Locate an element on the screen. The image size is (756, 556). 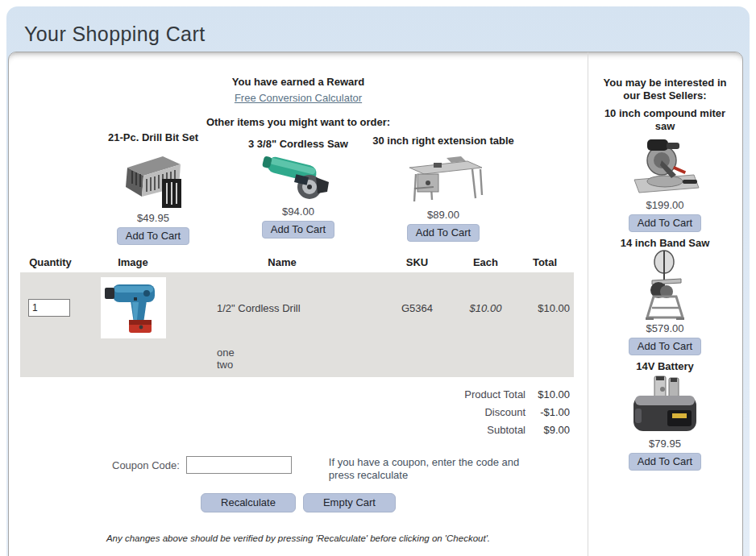
subtotal-label: Subtotal is located at coordinates (506, 430).